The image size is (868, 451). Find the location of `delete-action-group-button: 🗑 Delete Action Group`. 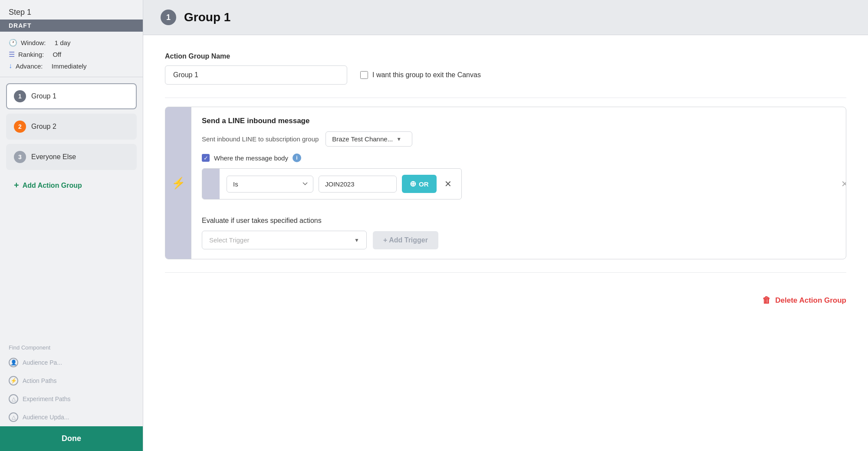

delete-action-group-button: 🗑 Delete Action Group is located at coordinates (804, 300).